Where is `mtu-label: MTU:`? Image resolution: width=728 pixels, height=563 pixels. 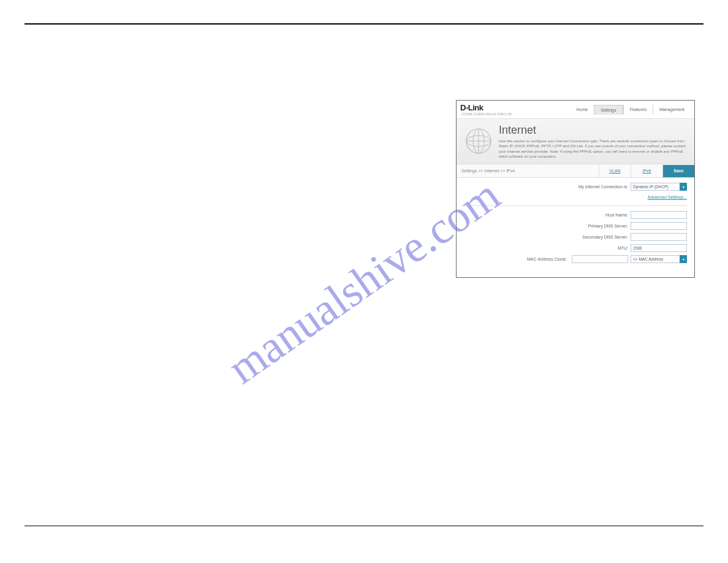 mtu-label: MTU: is located at coordinates (624, 248).